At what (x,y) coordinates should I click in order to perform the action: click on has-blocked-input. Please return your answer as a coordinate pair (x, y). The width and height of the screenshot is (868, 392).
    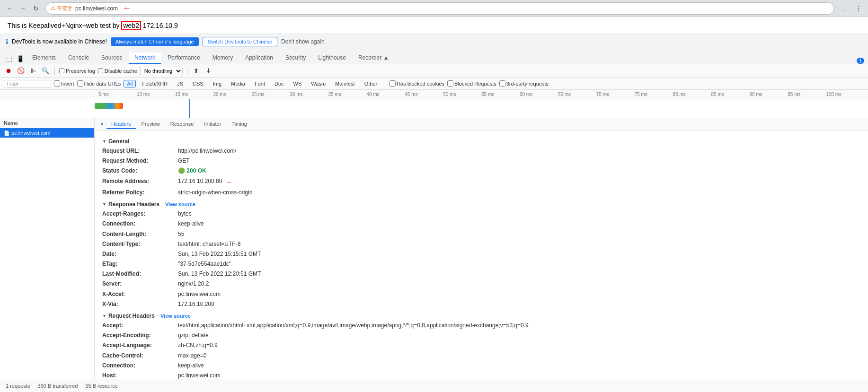
    Looking at the image, I should click on (393, 83).